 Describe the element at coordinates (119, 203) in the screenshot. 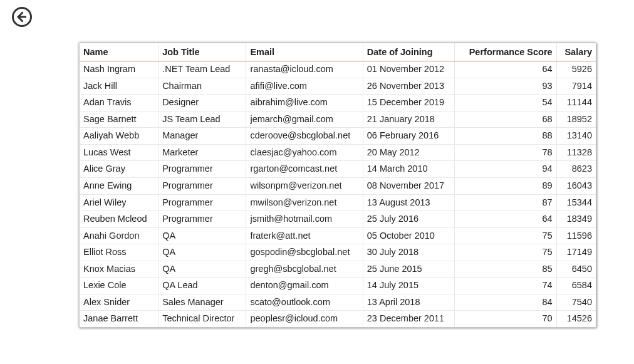

I see `cell-name: Ariel Wiley` at that location.